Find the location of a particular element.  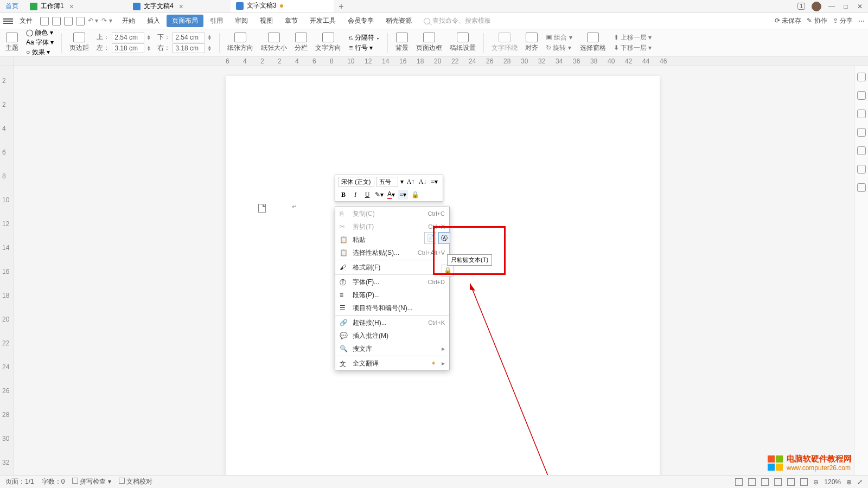

side-arrow-icon is located at coordinates (861, 114).